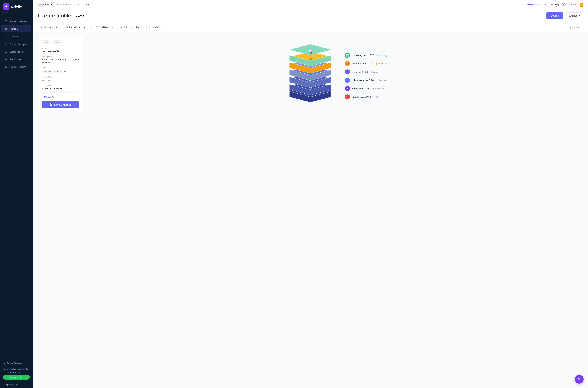 Image resolution: width=588 pixels, height=388 pixels. What do you see at coordinates (366, 80) in the screenshot?
I see `layer-row-network: 🌐 cni-calico-azure 3.26.1 Network` at bounding box center [366, 80].